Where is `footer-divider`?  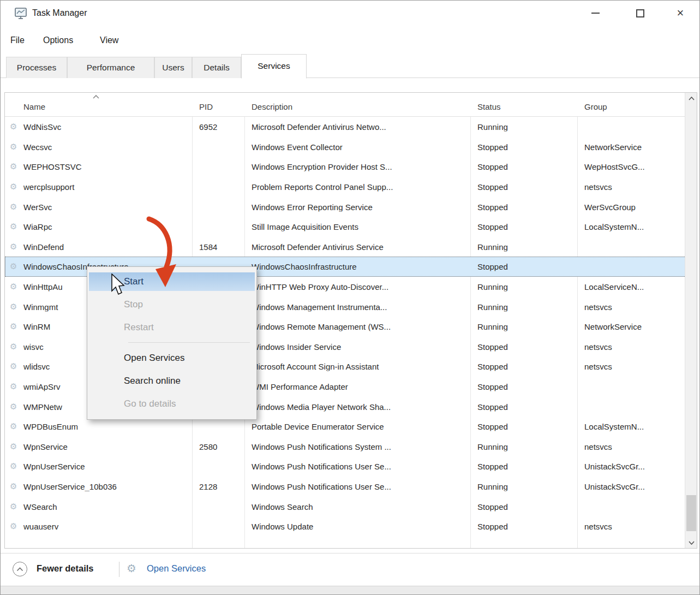 footer-divider is located at coordinates (119, 569).